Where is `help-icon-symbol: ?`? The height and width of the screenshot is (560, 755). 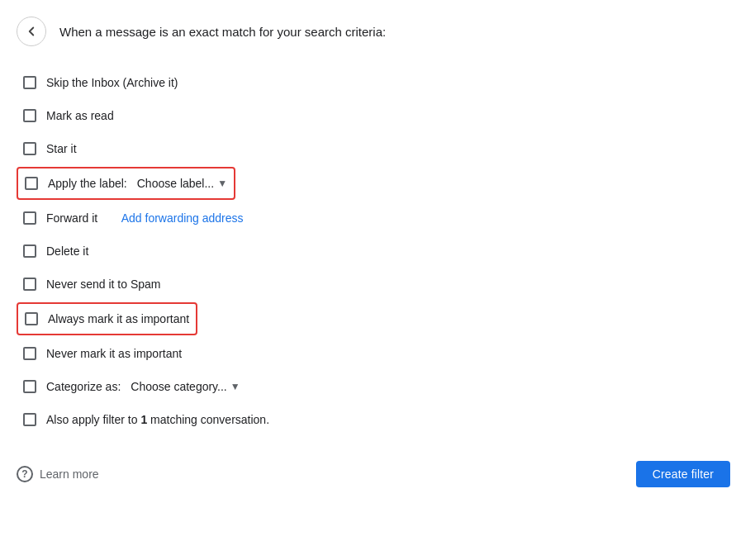
help-icon-symbol: ? is located at coordinates (25, 474).